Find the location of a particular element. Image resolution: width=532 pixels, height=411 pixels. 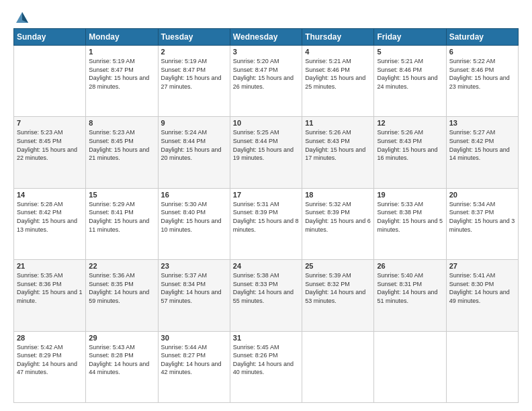

calendar-day-cell: 11Sunrise: 5:26 AMSunset: 8:43 PMDayligh… is located at coordinates (339, 152).